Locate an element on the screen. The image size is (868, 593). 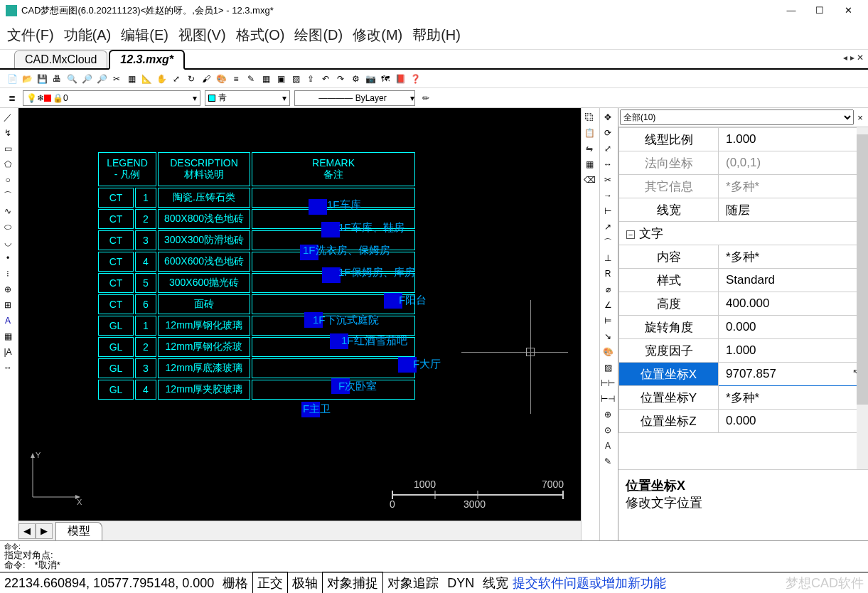
menu-file: 文件(F) is located at coordinates (31, 36).